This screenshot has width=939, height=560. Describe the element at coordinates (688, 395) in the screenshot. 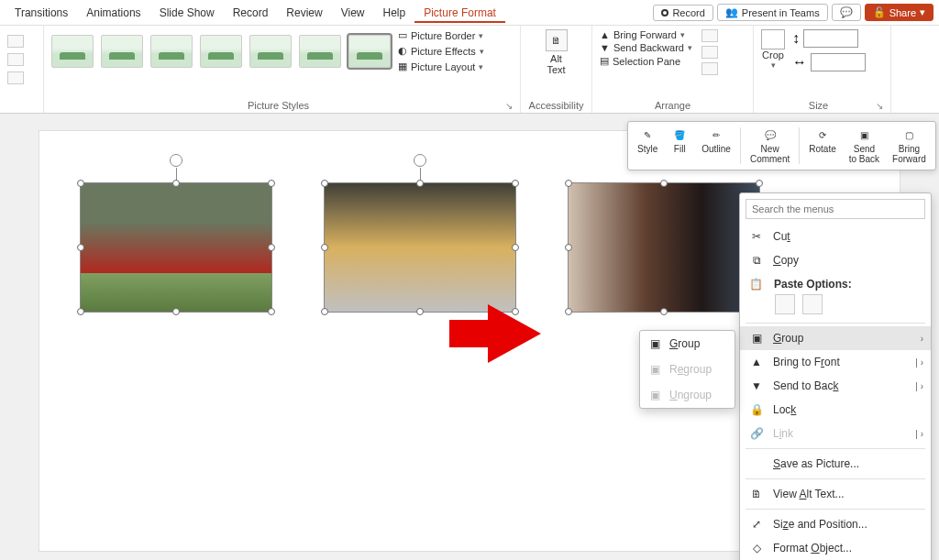

I see `sub-ungroup: ▣Ungroup` at that location.